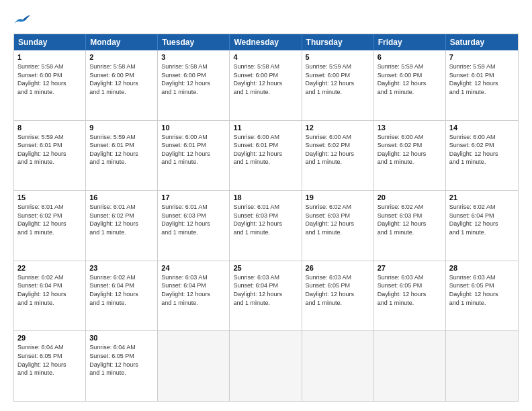 Image resolution: width=532 pixels, height=411 pixels. Describe the element at coordinates (193, 197) in the screenshot. I see `day-number: 17` at that location.